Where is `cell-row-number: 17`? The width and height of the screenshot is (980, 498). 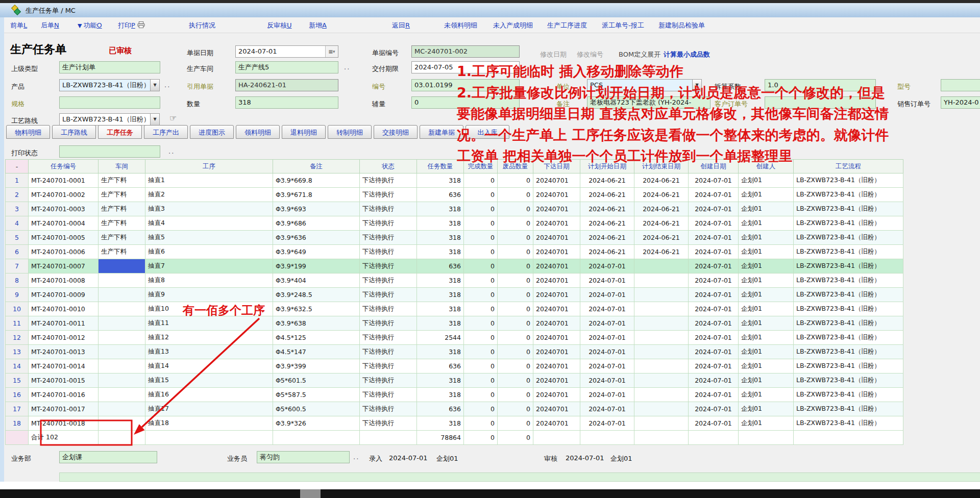
cell-row-number: 17 is located at coordinates (17, 409).